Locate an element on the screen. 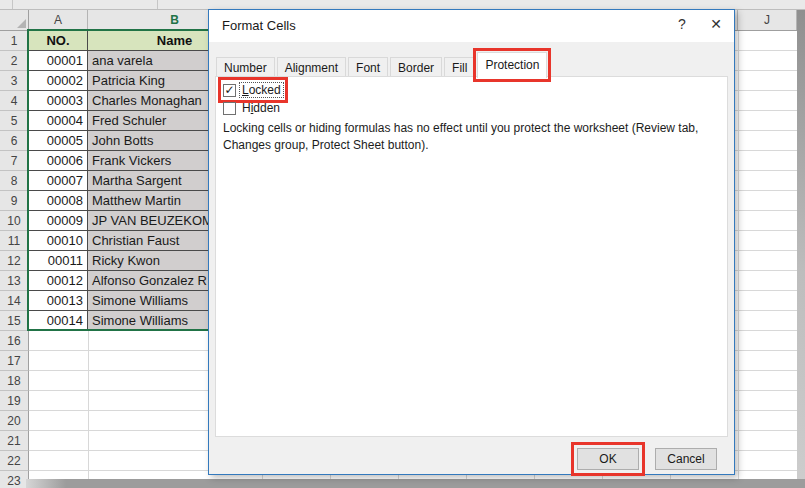  row-number-8: 8 is located at coordinates (14, 181).